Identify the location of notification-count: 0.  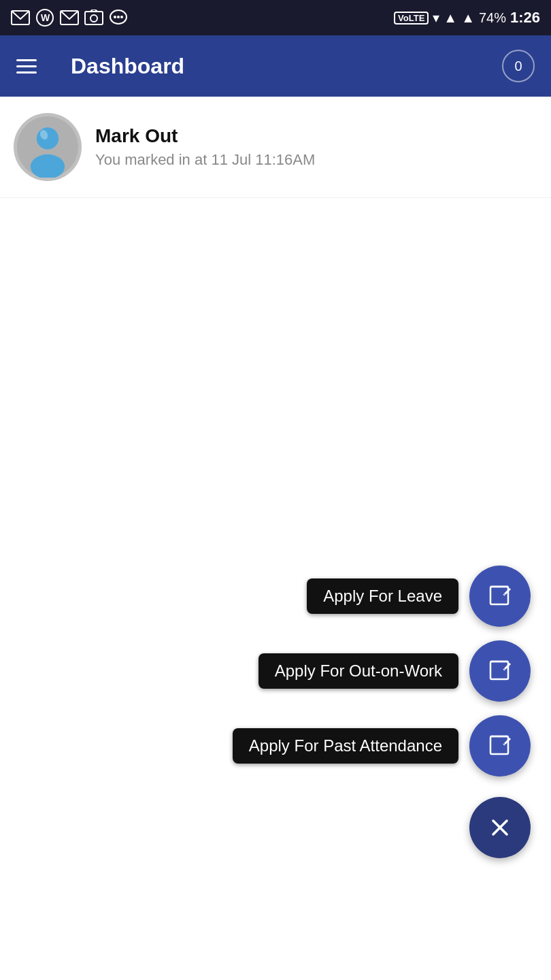
(518, 67).